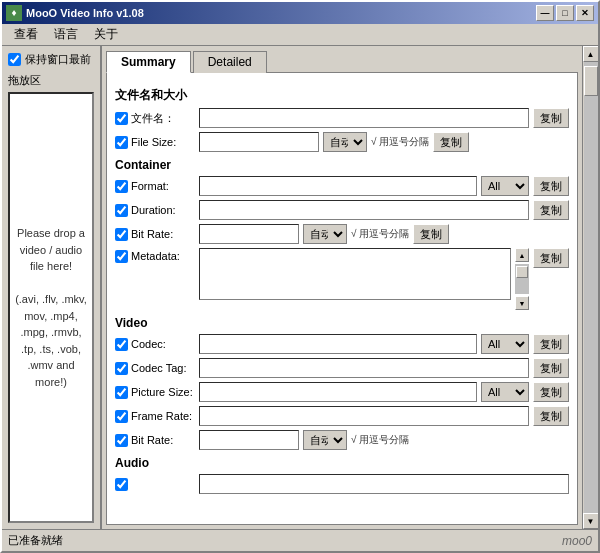 The image size is (600, 553). What do you see at coordinates (36, 540) in the screenshot?
I see `status-text: 已准备就绪` at bounding box center [36, 540].